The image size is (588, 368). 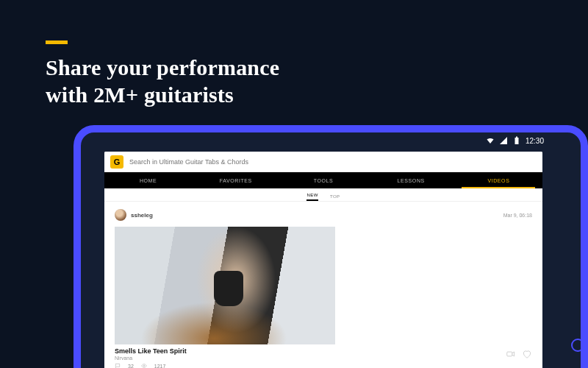 What do you see at coordinates (140, 94) in the screenshot?
I see `headline-line2: with 2M+ guitarists` at bounding box center [140, 94].